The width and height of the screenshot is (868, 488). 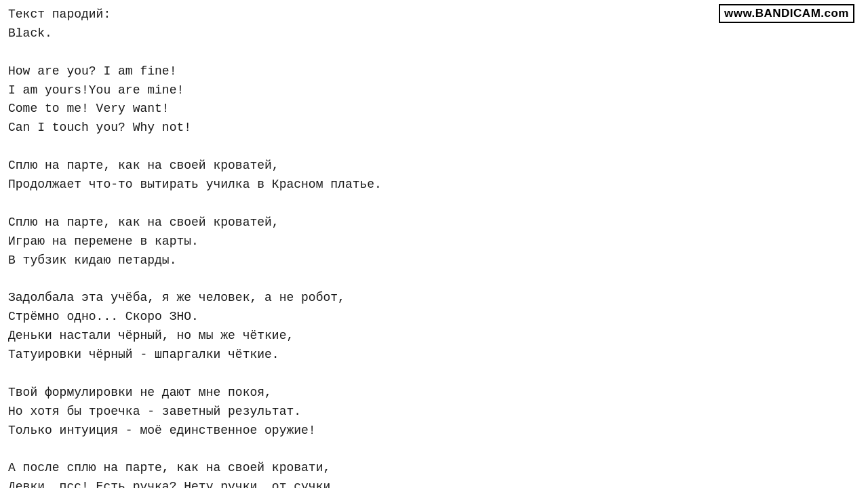 What do you see at coordinates (434, 393) in the screenshot?
I see `text-line: Твой формулировки не дают мне покоя,` at bounding box center [434, 393].